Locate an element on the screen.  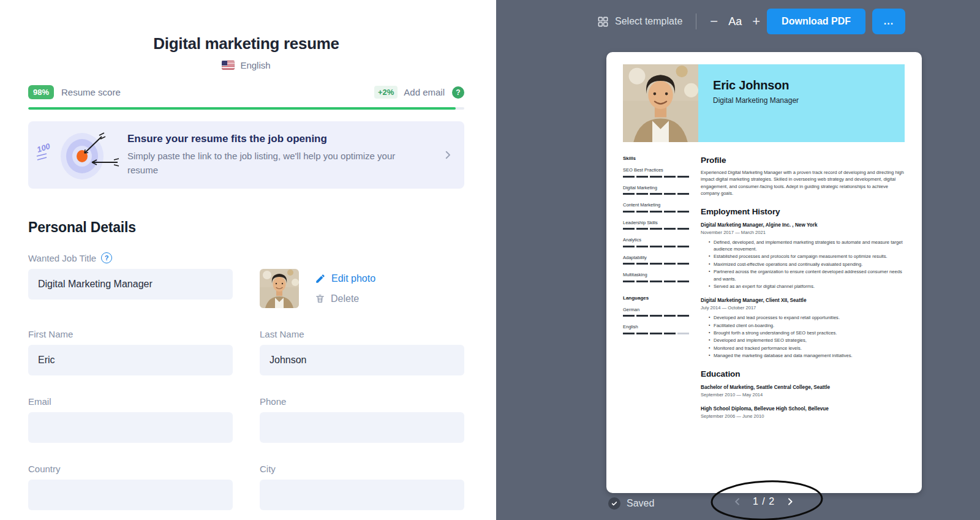
resume-photo is located at coordinates (660, 103).